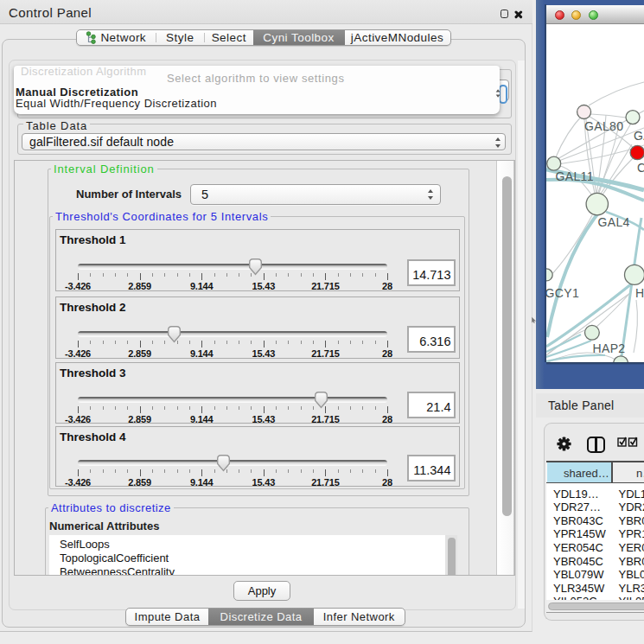 The image size is (644, 644). What do you see at coordinates (614, 222) in the screenshot?
I see `svg-text: GAL4` at bounding box center [614, 222].